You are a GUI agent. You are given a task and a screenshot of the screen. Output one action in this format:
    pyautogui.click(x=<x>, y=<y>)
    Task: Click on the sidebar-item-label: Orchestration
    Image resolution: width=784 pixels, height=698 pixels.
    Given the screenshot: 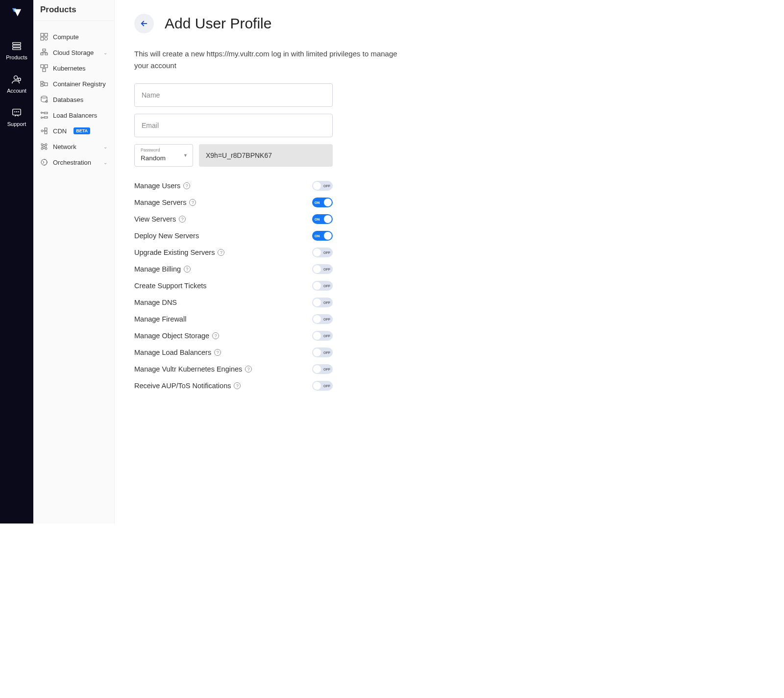 What is the action you would take?
    pyautogui.click(x=72, y=163)
    